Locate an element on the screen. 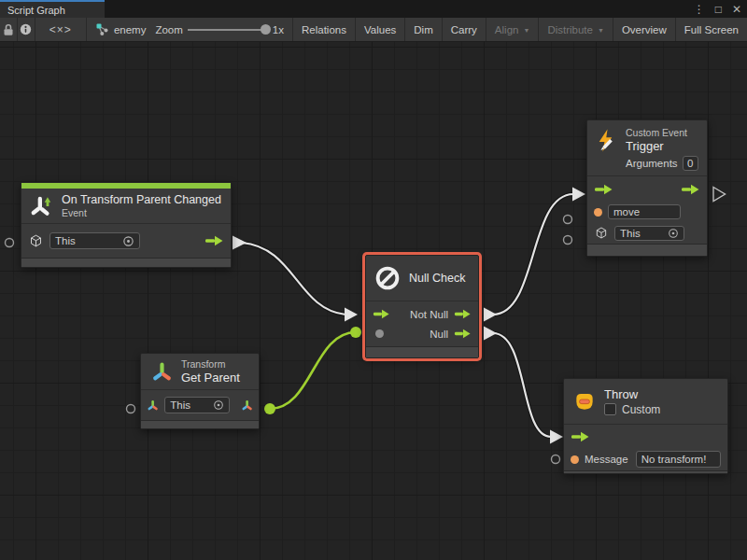  zoom-slider is located at coordinates (228, 30).